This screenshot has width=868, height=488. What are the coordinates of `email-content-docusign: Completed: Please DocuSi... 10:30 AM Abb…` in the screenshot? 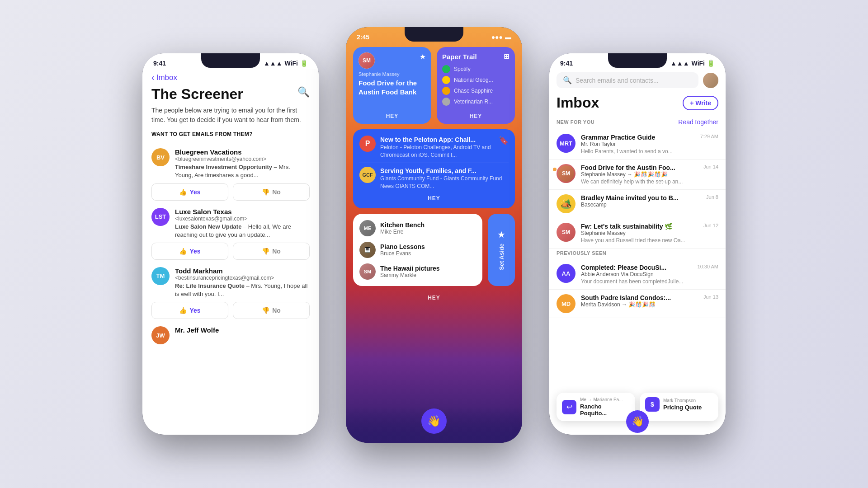 It's located at (650, 274).